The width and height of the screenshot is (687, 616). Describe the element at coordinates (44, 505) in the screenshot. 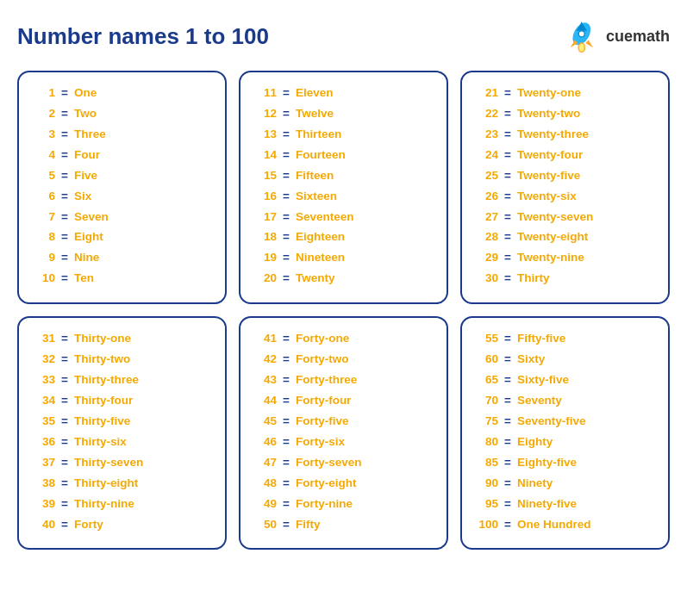

I see `number: 39` at that location.